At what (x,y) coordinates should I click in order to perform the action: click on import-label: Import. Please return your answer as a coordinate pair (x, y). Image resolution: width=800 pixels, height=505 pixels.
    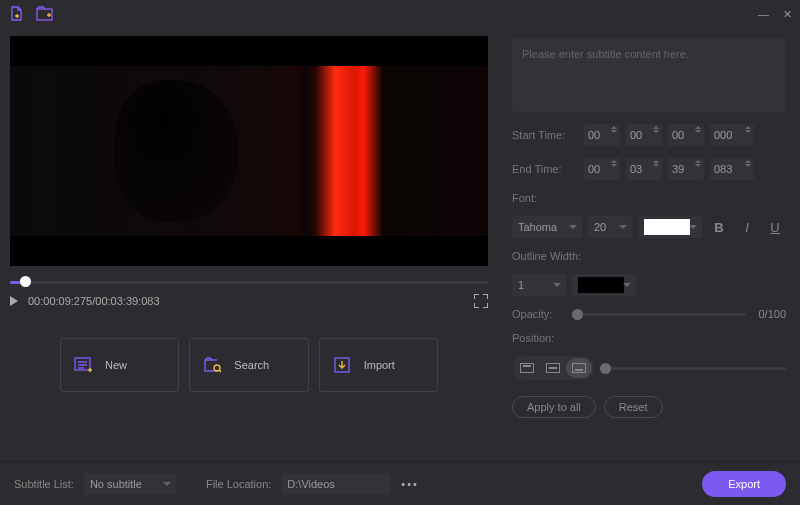
    Looking at the image, I should click on (380, 365).